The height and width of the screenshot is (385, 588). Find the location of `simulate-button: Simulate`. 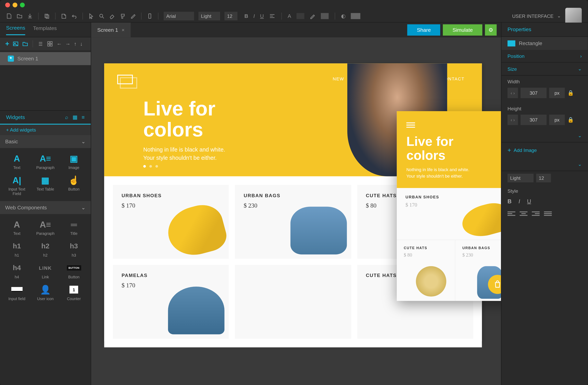

simulate-button: Simulate is located at coordinates (462, 30).